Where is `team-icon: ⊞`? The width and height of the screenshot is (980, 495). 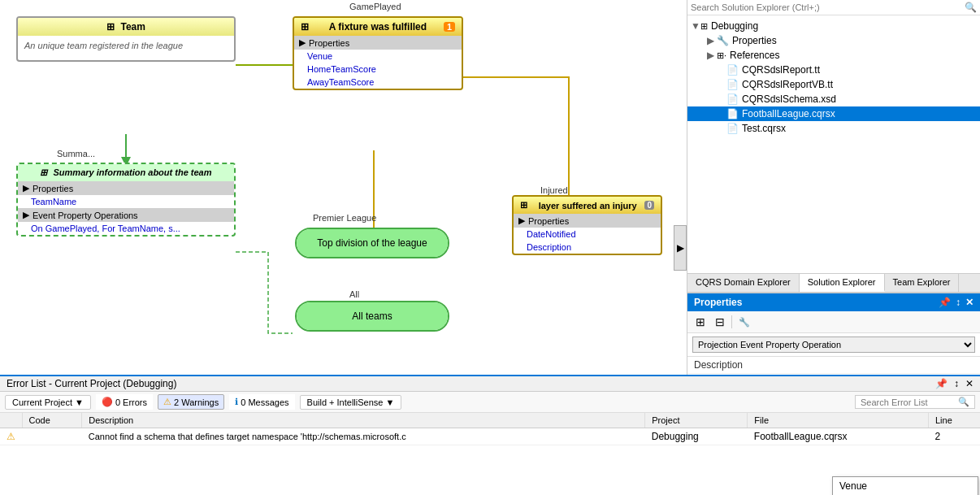
team-icon: ⊞ is located at coordinates (111, 27).